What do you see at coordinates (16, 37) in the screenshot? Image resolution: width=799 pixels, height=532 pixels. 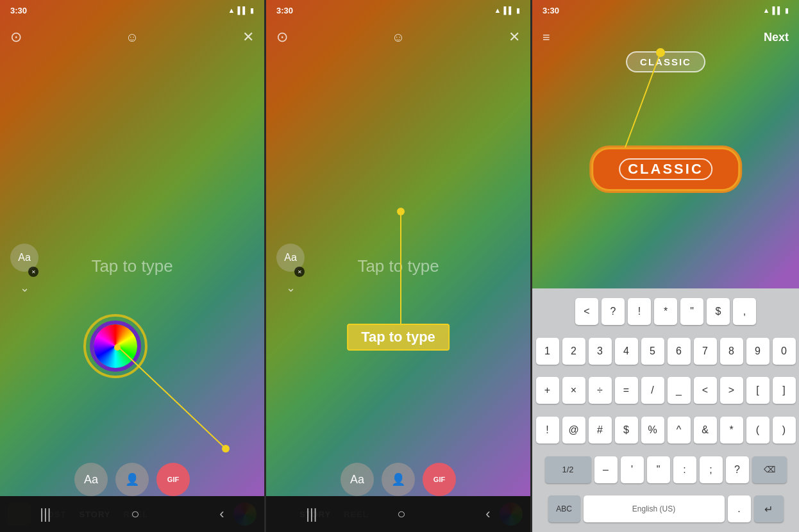 I see `settings-icon: ⊙` at bounding box center [16, 37].